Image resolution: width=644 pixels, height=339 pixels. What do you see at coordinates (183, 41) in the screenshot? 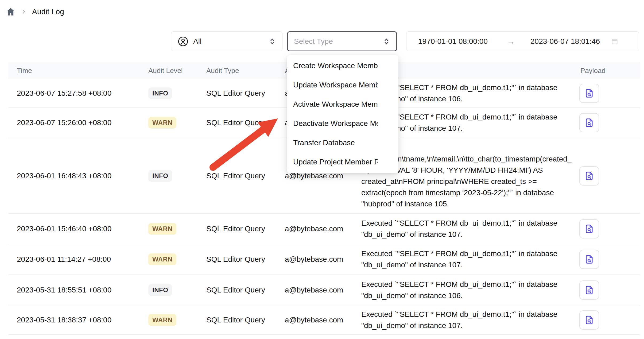
I see `user-circle-icon` at bounding box center [183, 41].